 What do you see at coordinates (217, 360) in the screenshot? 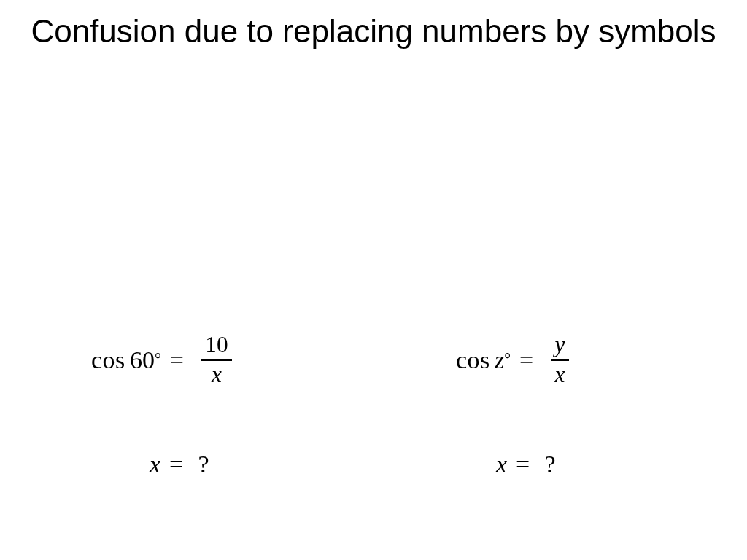
I see `fraction: 10 x` at bounding box center [217, 360].